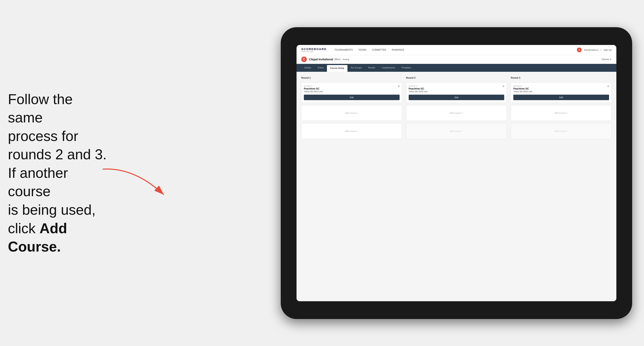 The image size is (644, 346). I want to click on tab-details: Details, so click(308, 68).